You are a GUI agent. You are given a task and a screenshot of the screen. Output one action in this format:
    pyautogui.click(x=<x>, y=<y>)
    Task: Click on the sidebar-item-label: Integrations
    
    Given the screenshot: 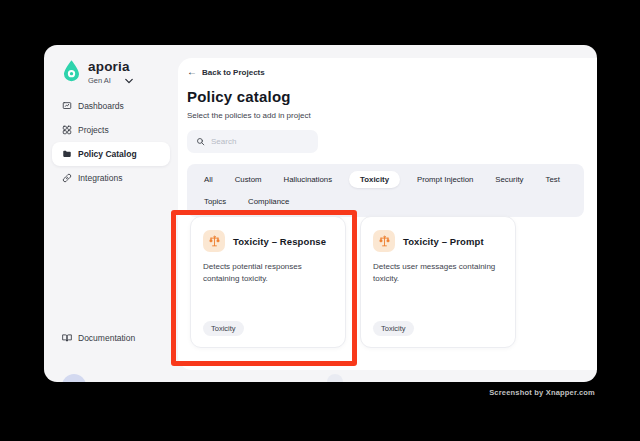 What is the action you would take?
    pyautogui.click(x=100, y=178)
    